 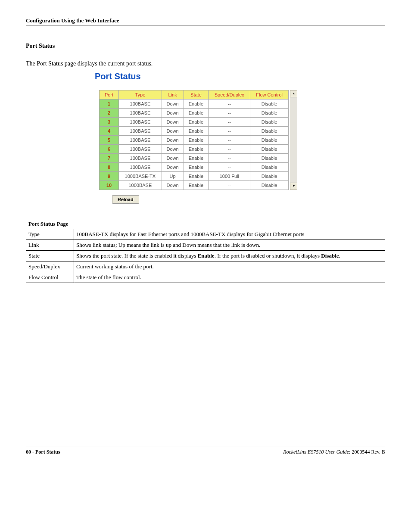 I want to click on cell-port: 3, so click(x=109, y=122).